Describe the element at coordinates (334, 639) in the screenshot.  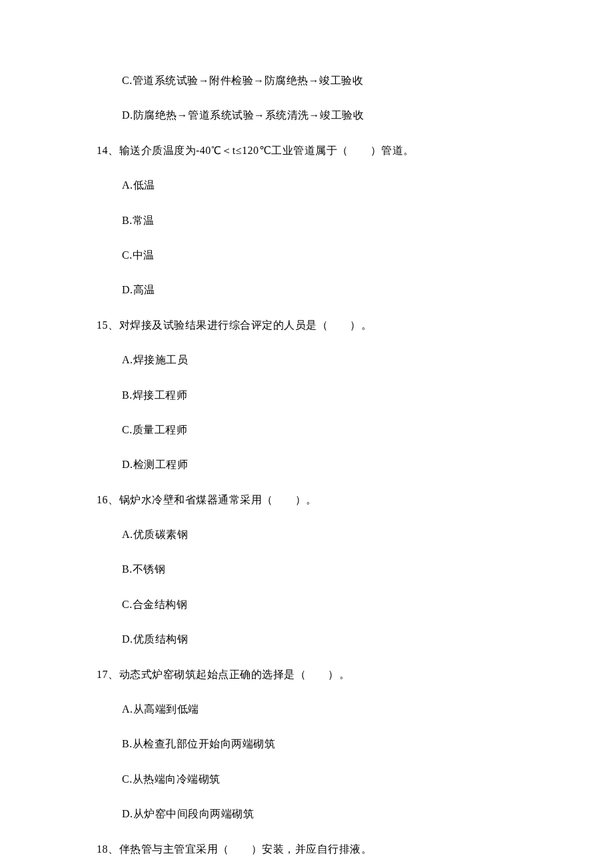
I see `q16-option-d: D.优质结构钢` at that location.